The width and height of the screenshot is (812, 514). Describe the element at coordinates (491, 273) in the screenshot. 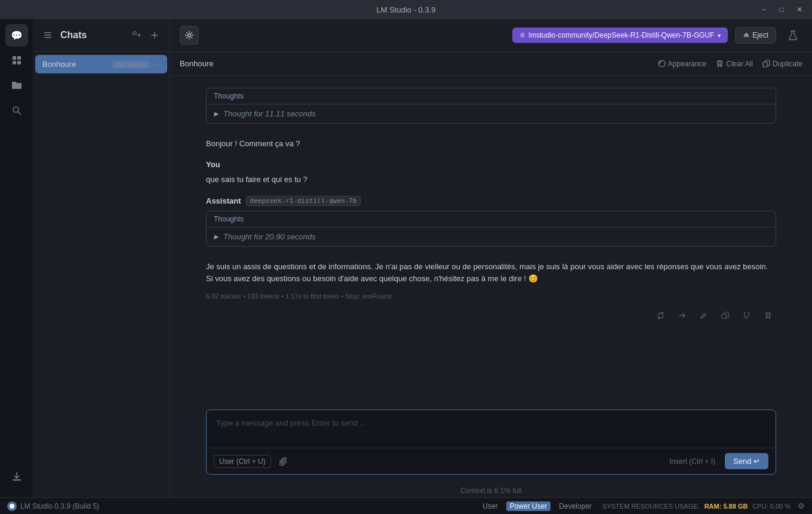

I see `message-text-3: Je suis un assis de questions et de info…` at that location.